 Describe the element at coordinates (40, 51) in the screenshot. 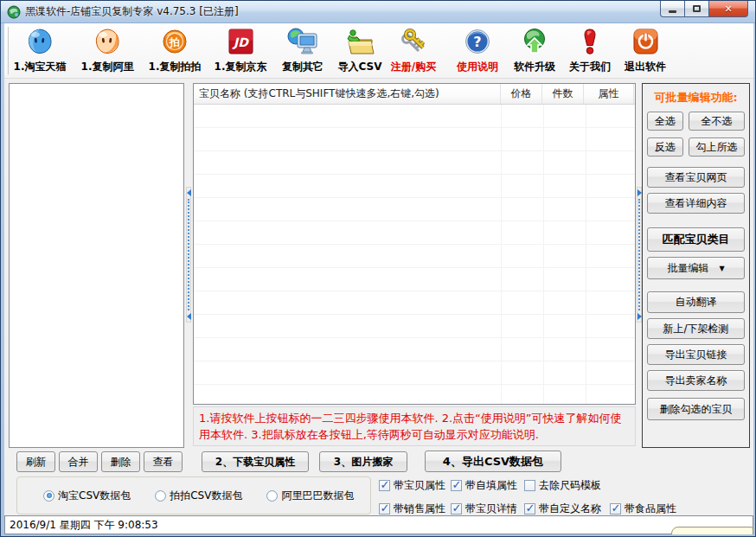

I see `toolbar-button-taobao-tmall: 1.淘宝天猫` at that location.